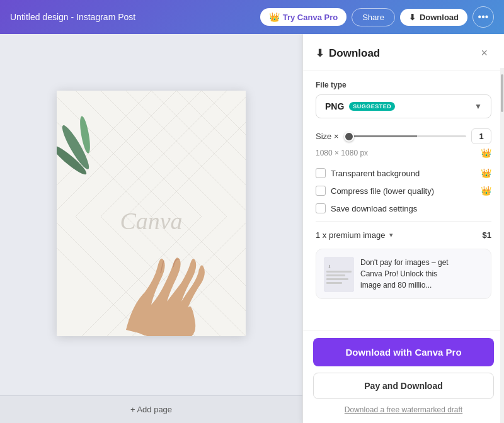  Describe the element at coordinates (486, 191) in the screenshot. I see `crown-icon-compress: 👑` at that location.